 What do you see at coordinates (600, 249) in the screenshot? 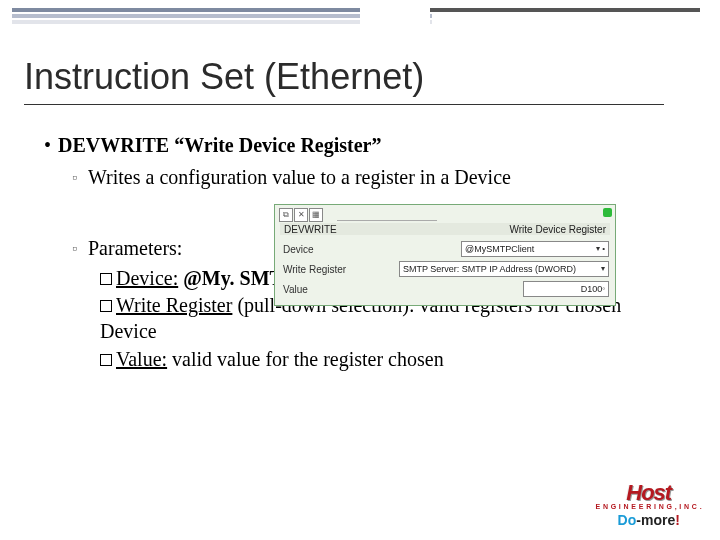
I see `chevron-down-icon: ▾ •` at bounding box center [600, 249].